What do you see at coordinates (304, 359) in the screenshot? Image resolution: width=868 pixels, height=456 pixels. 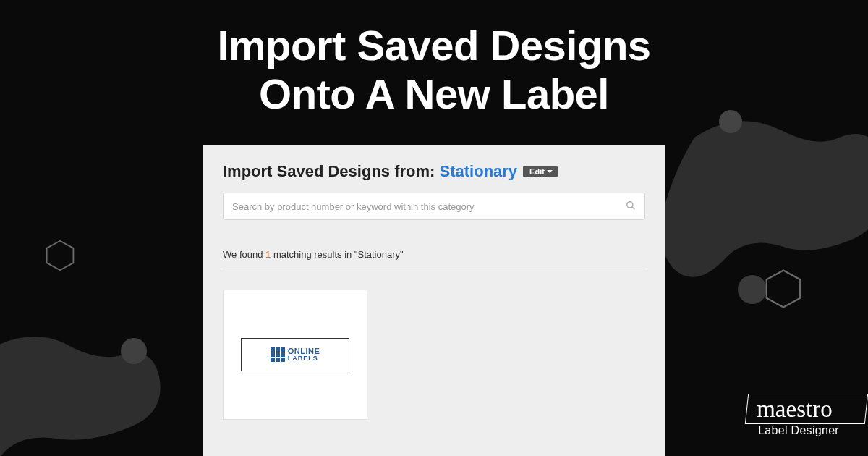 I see `thumb-line2: LABELS` at bounding box center [304, 359].